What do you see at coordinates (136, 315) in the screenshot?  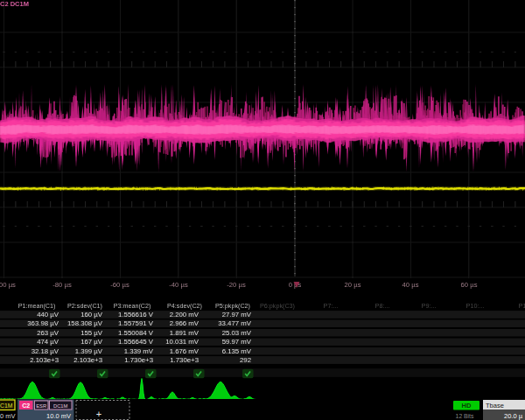 I see `svg-text: 1.556616 V` at bounding box center [136, 315].